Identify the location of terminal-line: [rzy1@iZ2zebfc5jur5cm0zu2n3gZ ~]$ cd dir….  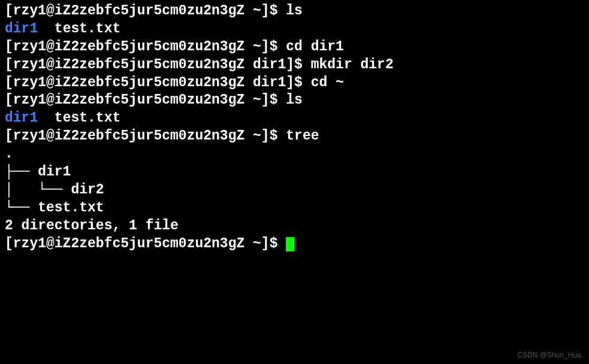
(295, 47).